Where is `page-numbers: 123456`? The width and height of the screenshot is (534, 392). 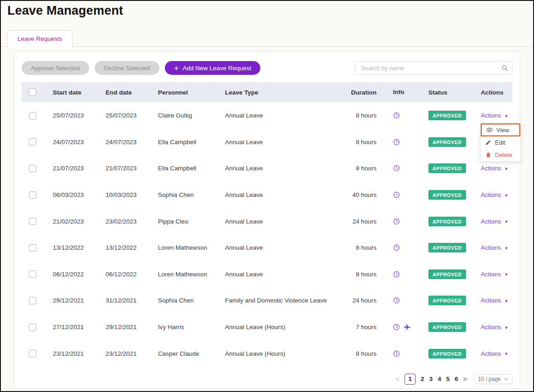
page-numbers: 123456 is located at coordinates (432, 379).